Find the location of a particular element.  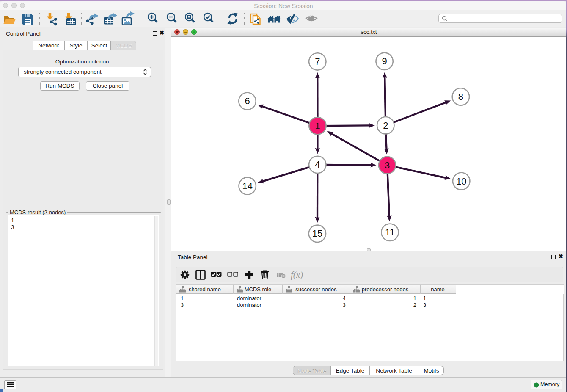

svg-text: 3 is located at coordinates (387, 165).